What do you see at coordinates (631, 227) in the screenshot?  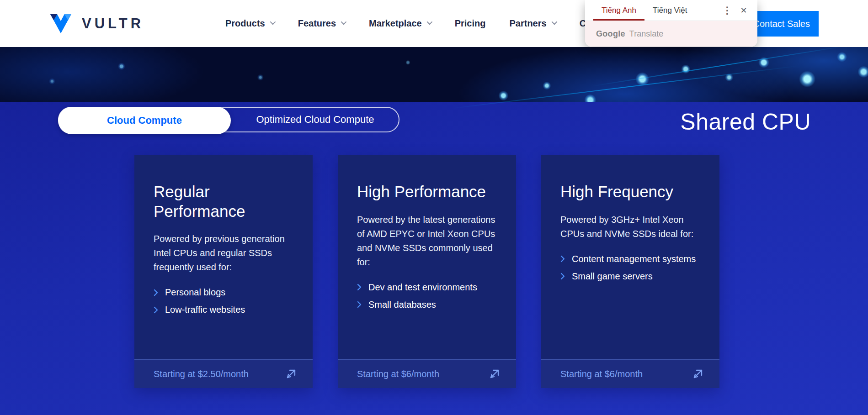 I see `card-description: Powered by 3GHz+ Intel Xeon CPUs and NVM…` at bounding box center [631, 227].